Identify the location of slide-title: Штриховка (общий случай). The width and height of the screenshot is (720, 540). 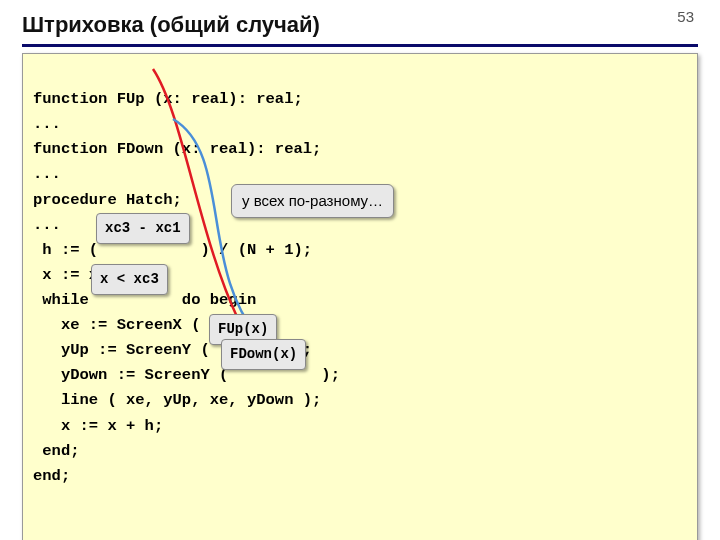
(360, 25).